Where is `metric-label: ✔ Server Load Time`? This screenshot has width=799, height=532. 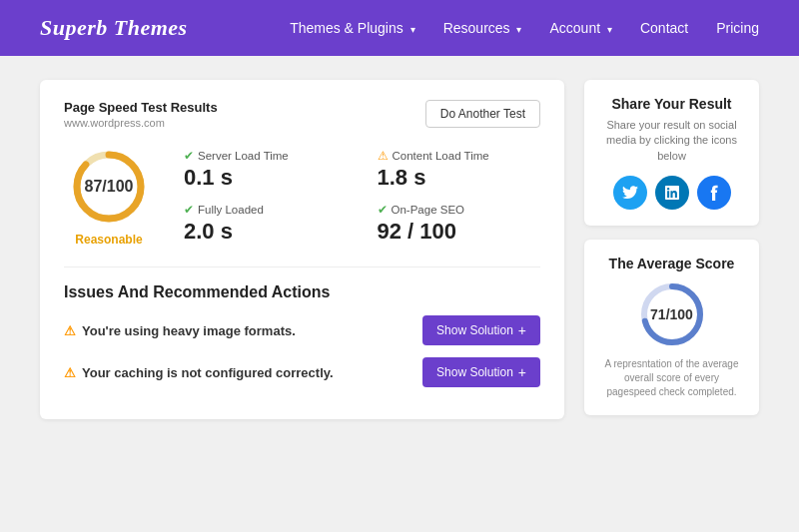 metric-label: ✔ Server Load Time is located at coordinates (266, 156).